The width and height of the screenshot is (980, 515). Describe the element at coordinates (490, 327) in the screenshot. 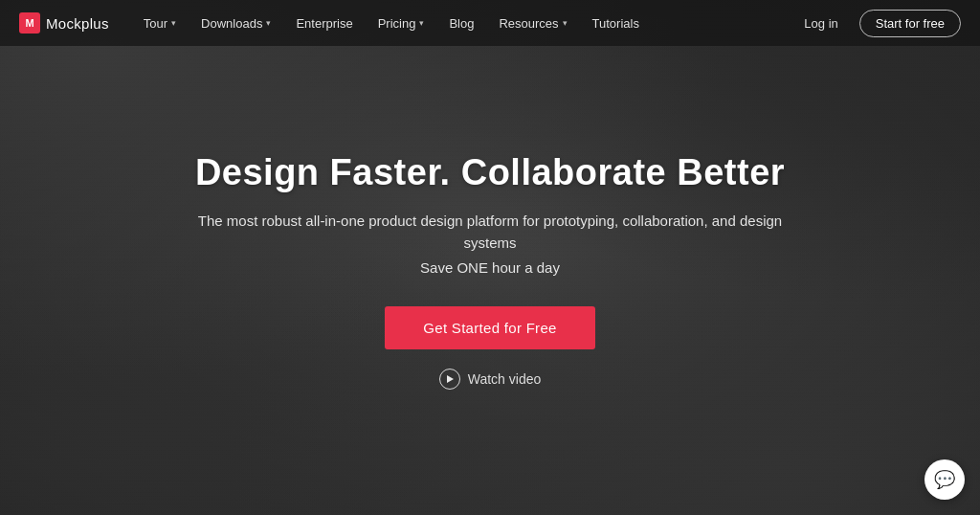

I see `get-started-button: Get Started for Free` at that location.